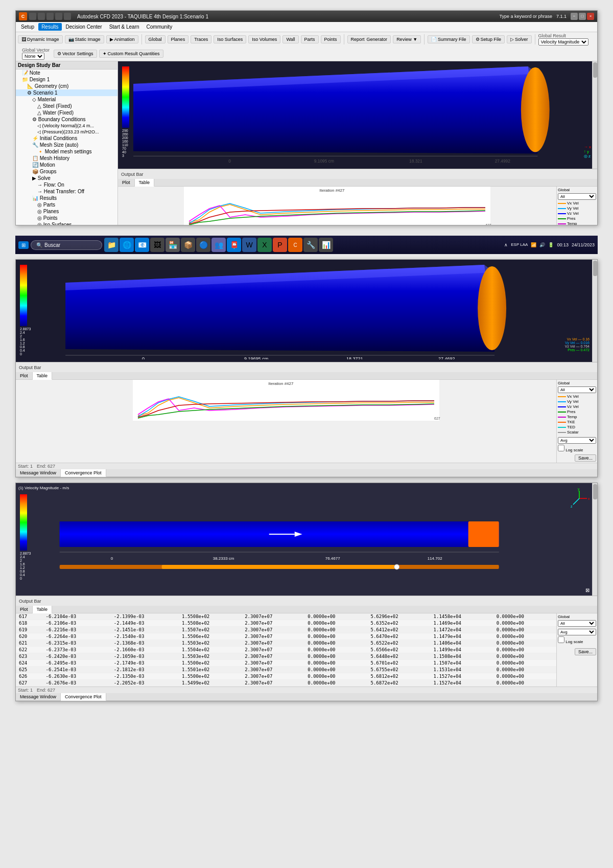 The height and width of the screenshot is (868, 613). Describe the element at coordinates (201, 39) in the screenshot. I see `traces-btn: Traces` at that location.